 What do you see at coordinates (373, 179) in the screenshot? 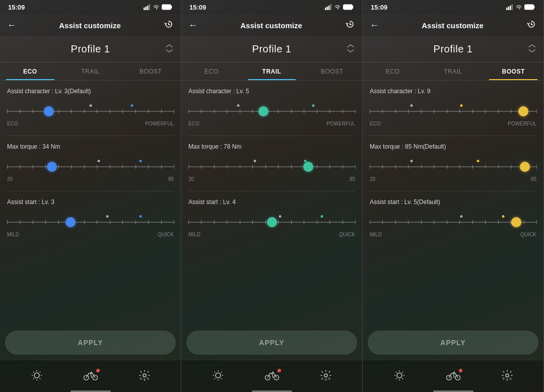
I see `slider-left-label: 20` at bounding box center [373, 179].